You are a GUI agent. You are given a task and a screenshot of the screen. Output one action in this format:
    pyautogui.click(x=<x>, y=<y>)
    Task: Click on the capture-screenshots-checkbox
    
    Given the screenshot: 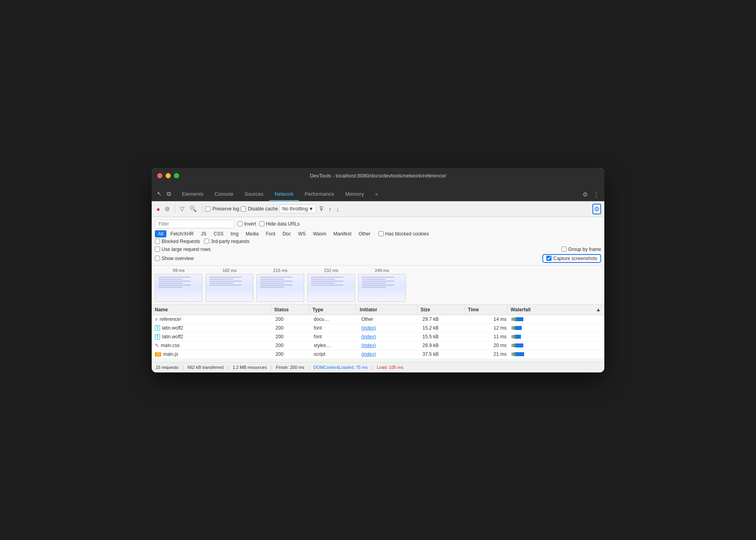 What is the action you would take?
    pyautogui.click(x=549, y=258)
    